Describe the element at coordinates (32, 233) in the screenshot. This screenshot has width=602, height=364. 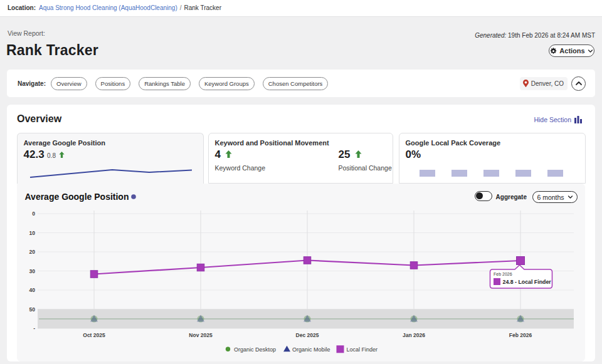
I see `svg-text: 10` at that location.